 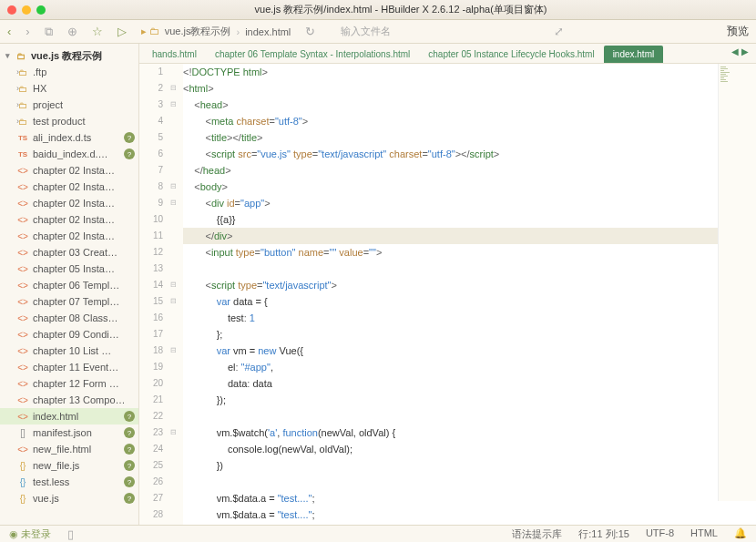 I want to click on crumb-project: vue.js教程示例, so click(x=199, y=31).